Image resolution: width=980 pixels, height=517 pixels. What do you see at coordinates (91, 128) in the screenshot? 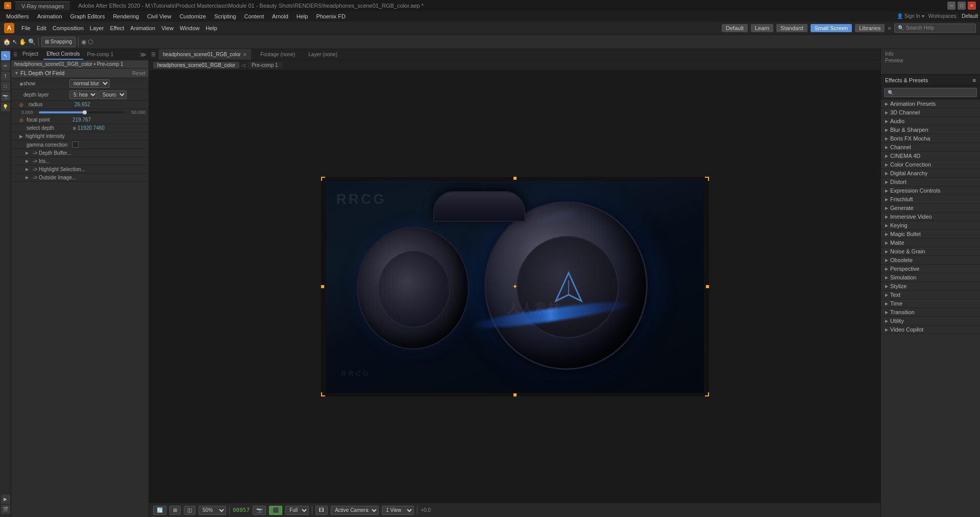
I see `prop-select-depth-value: 11920 7460` at bounding box center [91, 128].